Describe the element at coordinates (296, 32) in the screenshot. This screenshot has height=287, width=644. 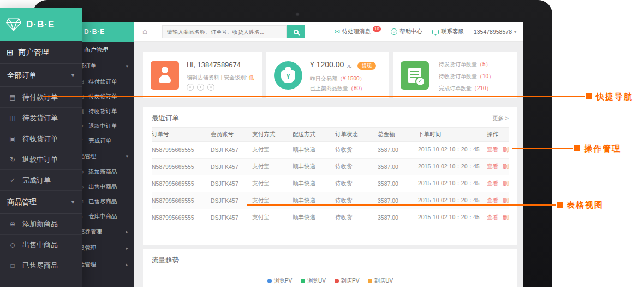
I see `search-button` at that location.